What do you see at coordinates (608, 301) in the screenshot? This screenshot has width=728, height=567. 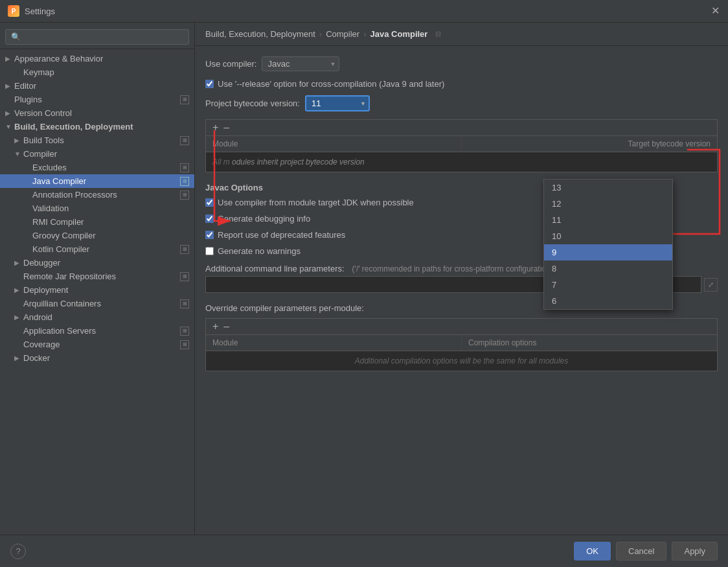 I see `dropdown-option-6: 6` at bounding box center [608, 301].